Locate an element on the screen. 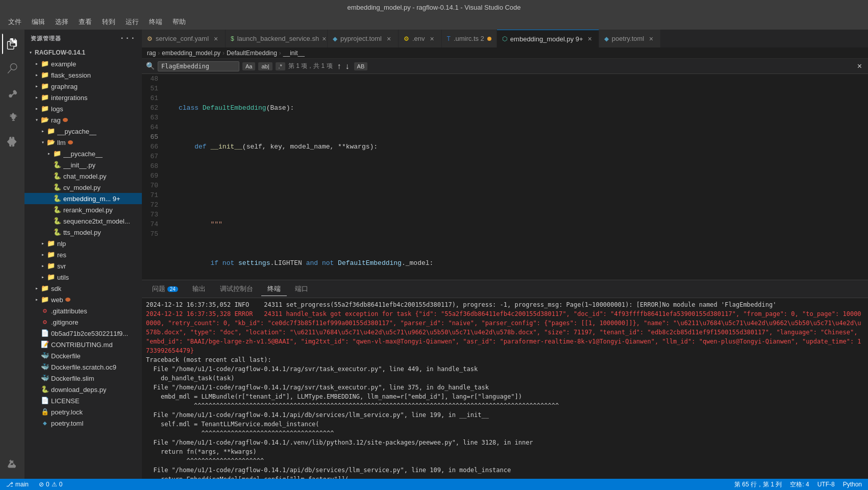 The image size is (868, 490). git-activity-icon is located at coordinates (12, 93).